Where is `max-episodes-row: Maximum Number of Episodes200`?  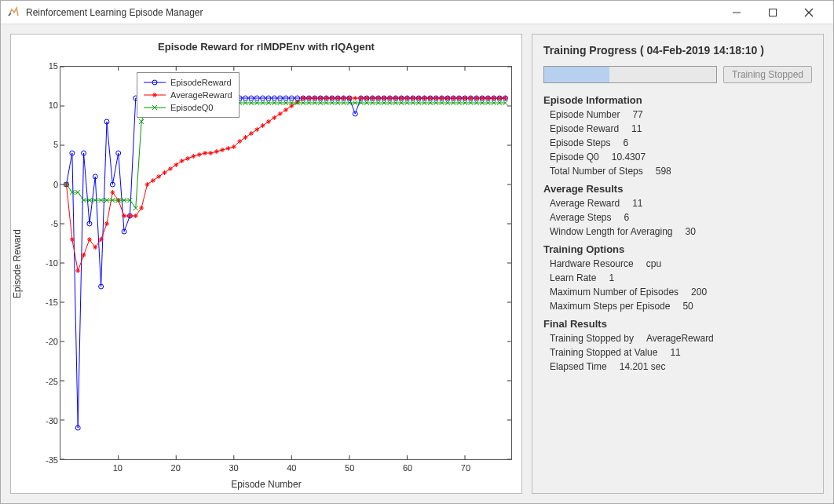
max-episodes-row: Maximum Number of Episodes200 is located at coordinates (681, 292).